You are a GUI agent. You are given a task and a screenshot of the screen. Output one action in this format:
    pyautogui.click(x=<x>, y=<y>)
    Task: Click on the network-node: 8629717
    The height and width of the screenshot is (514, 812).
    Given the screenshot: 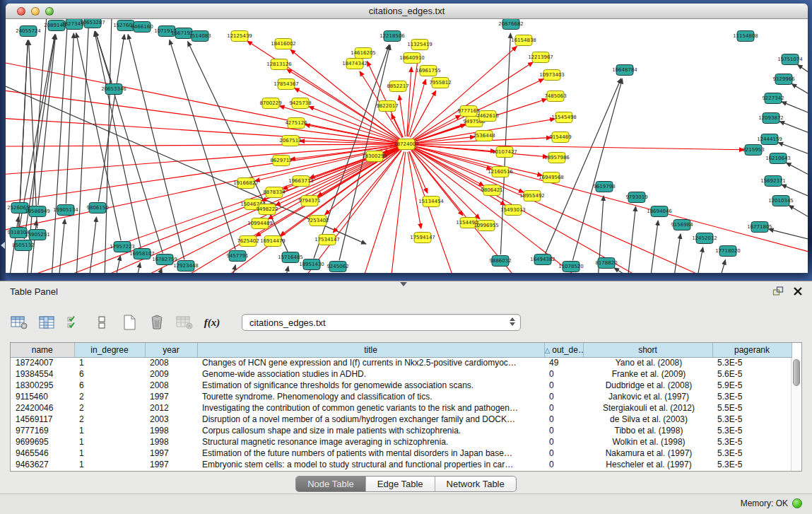 What is the action you would take?
    pyautogui.click(x=281, y=161)
    